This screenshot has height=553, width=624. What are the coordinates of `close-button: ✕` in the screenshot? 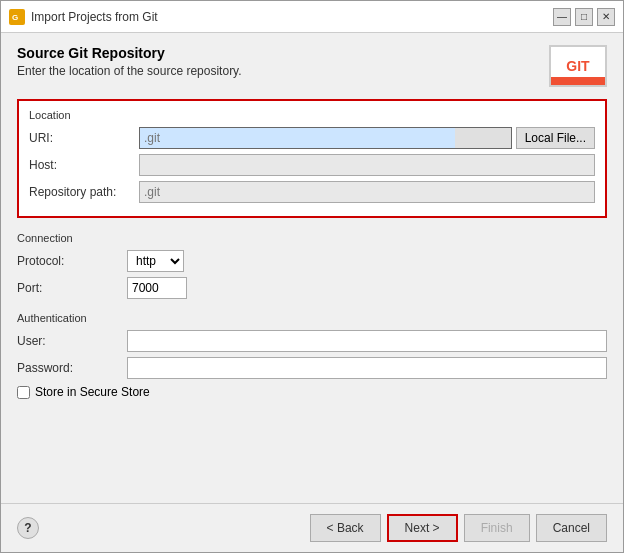 It's located at (606, 17).